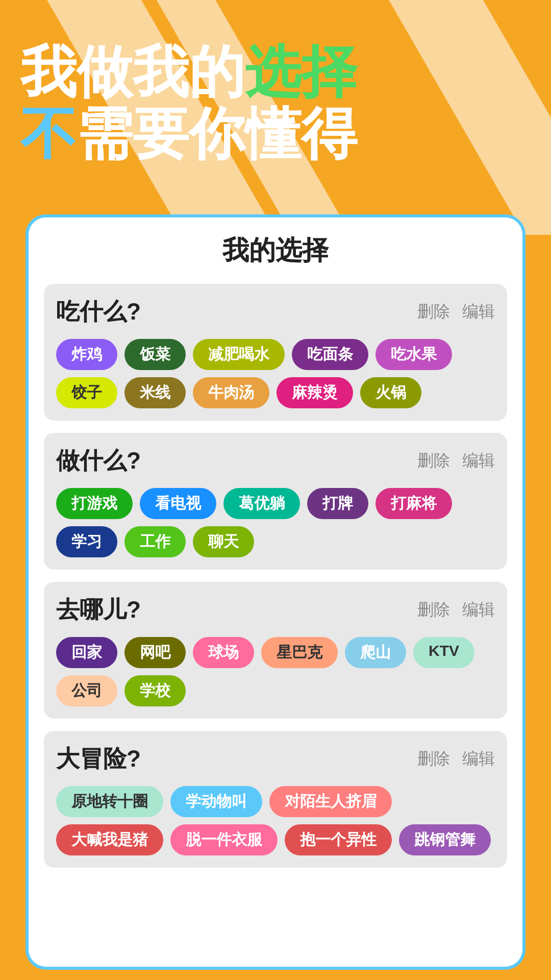 The image size is (551, 980). Describe the element at coordinates (276, 501) in the screenshot. I see `category-do: 做什么?删除编辑打游戏看电视葛优躺打牌打麻将学习工作聊天` at that location.